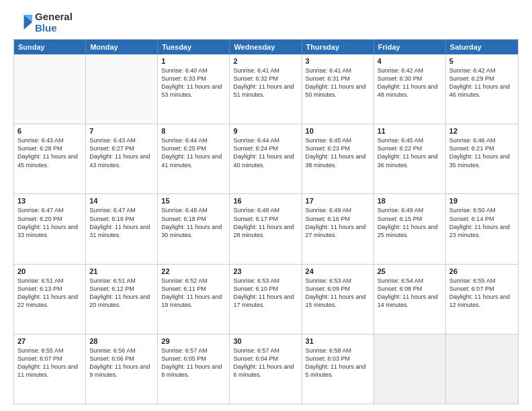 The image size is (532, 411). Describe the element at coordinates (122, 228) in the screenshot. I see `day-cell-14: 14Sunrise: 6:47 AMSunset: 6:19 PMDayligh…` at that location.